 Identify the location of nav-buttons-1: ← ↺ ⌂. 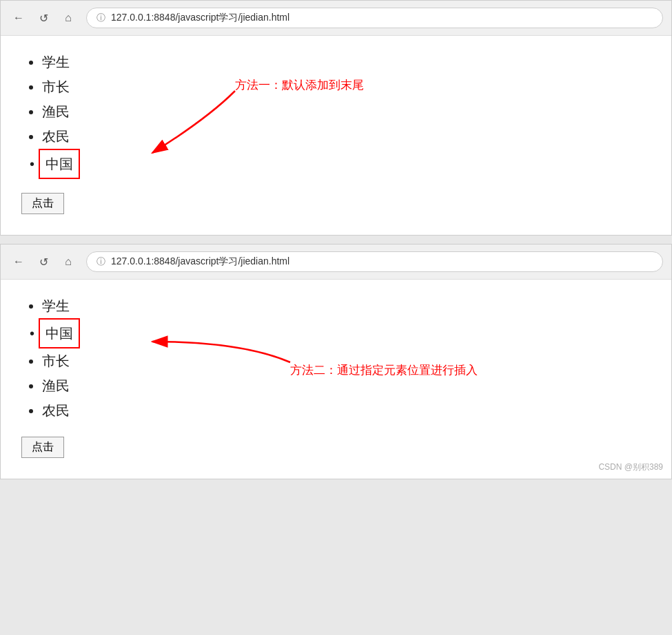
(43, 18).